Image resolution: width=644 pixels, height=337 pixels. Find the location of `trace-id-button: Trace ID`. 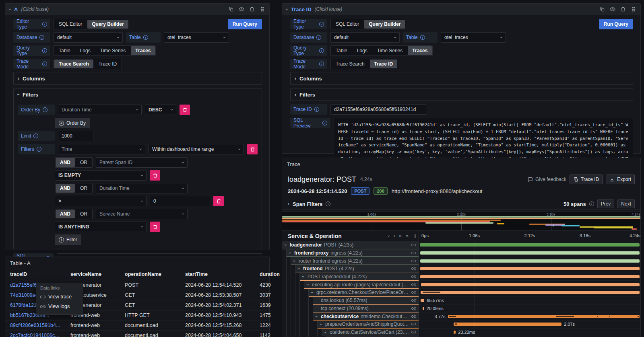

trace-id-button: Trace ID is located at coordinates (586, 179).